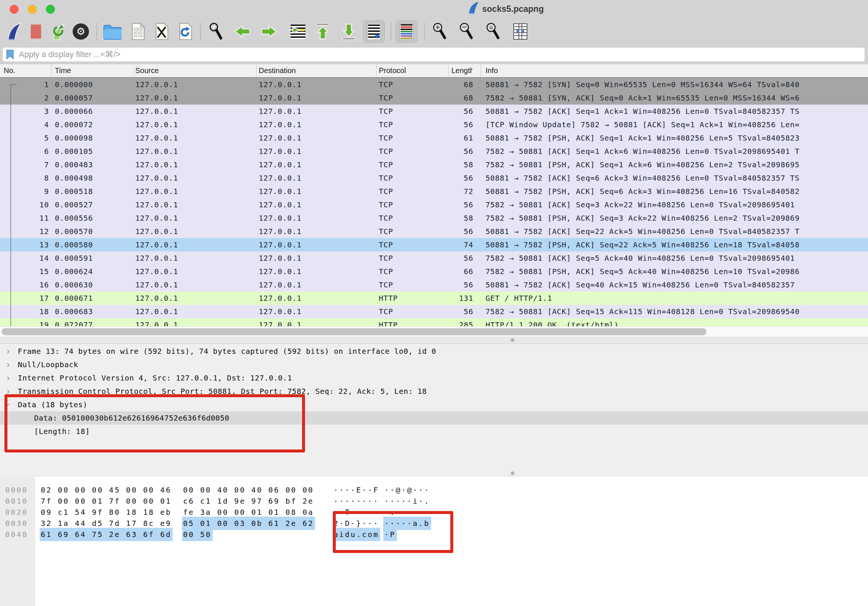 This screenshot has height=606, width=868. I want to click on packet-row-14: 140.000591127.0.0.1127.0.0.1TCP567582 → …, so click(434, 258).